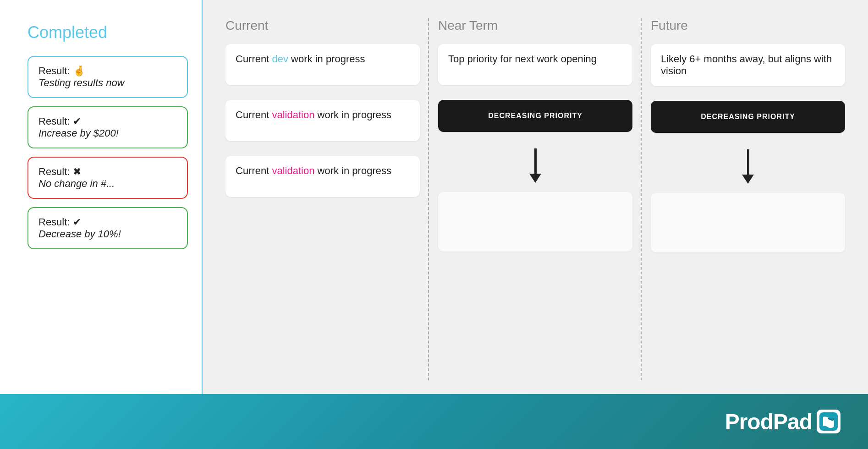 This screenshot has height=449, width=868. Describe the element at coordinates (77, 183) in the screenshot. I see `completed-card-3-subtext: No change in #...` at that location.